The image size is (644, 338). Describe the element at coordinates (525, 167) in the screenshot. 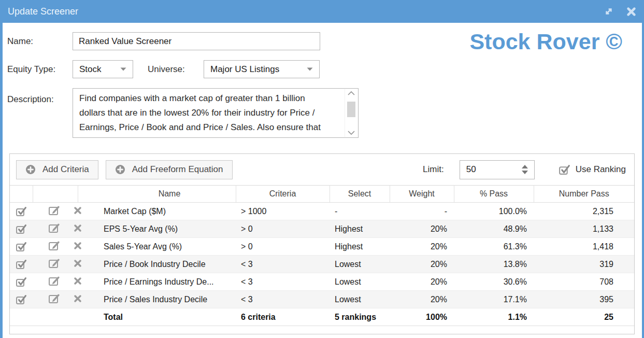

I see `arrow-up-icon` at that location.